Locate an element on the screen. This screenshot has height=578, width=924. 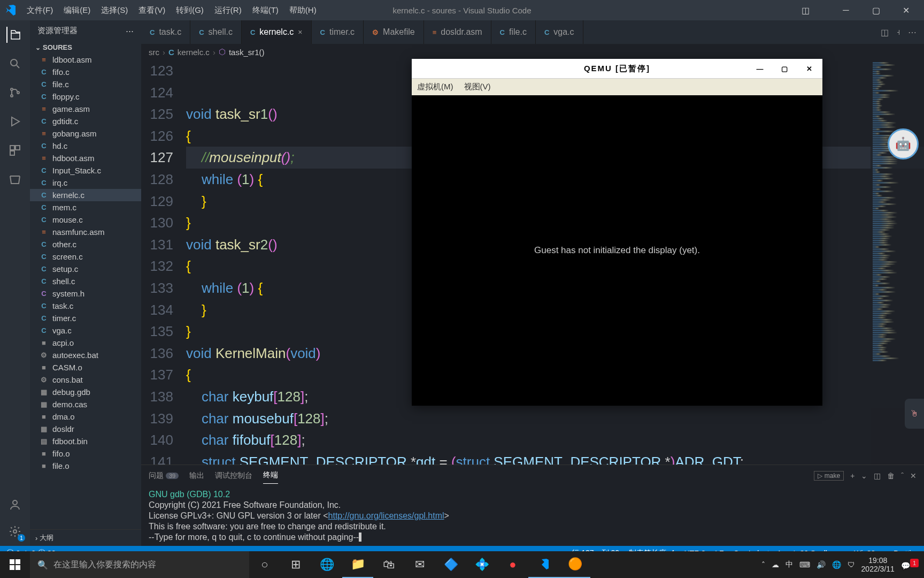
folder-section: SOURES is located at coordinates (86, 47).